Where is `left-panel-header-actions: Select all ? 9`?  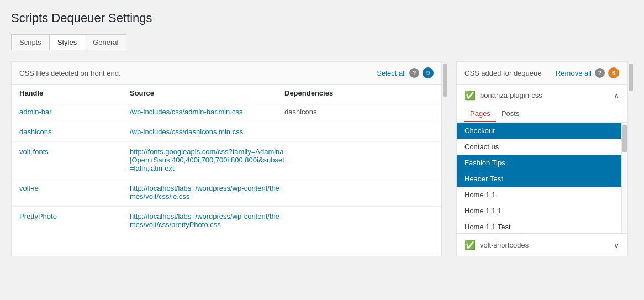 left-panel-header-actions: Select all ? 9 is located at coordinates (405, 73).